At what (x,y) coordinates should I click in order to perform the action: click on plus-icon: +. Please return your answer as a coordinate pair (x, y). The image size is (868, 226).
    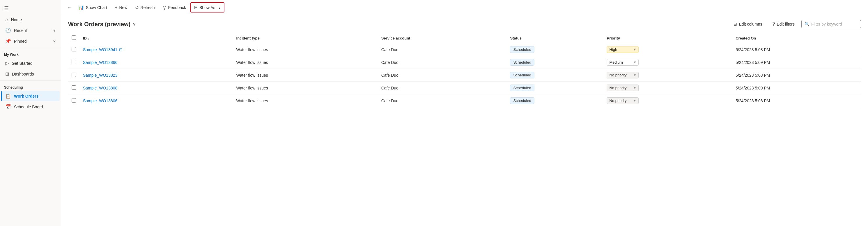
    Looking at the image, I should click on (116, 7).